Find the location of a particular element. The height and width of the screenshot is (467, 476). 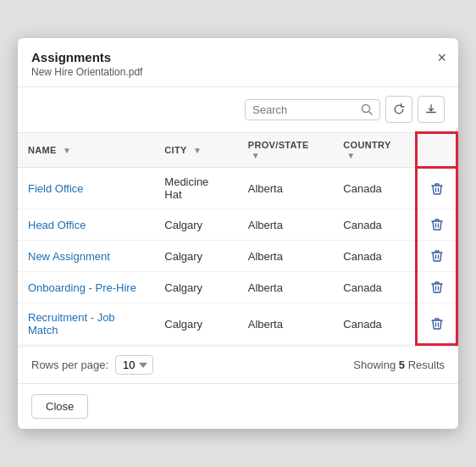

table-row: Recruitment - Job MatchCalgaryAlbertaCan… is located at coordinates (237, 324).